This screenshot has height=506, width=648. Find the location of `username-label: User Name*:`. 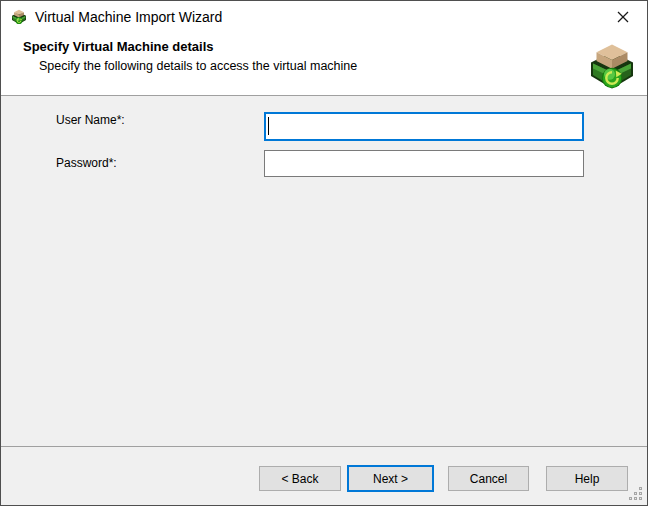

username-label: User Name*: is located at coordinates (90, 120).